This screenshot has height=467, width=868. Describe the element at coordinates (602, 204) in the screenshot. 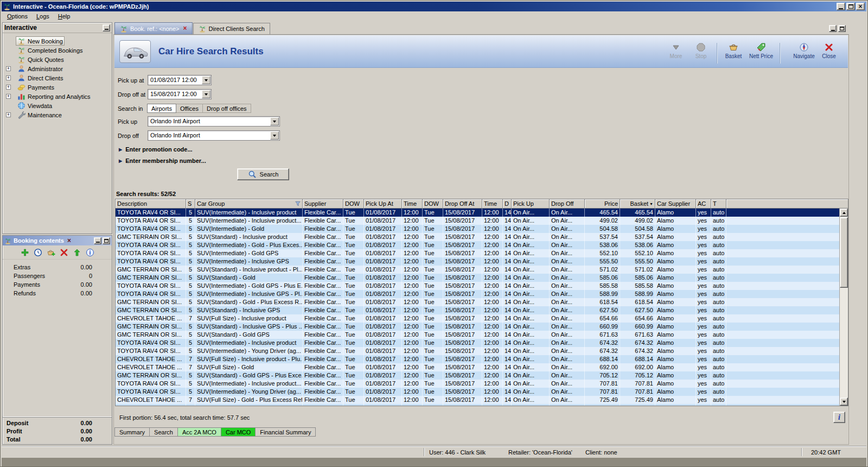

I see `column-header-price-13: Price` at that location.